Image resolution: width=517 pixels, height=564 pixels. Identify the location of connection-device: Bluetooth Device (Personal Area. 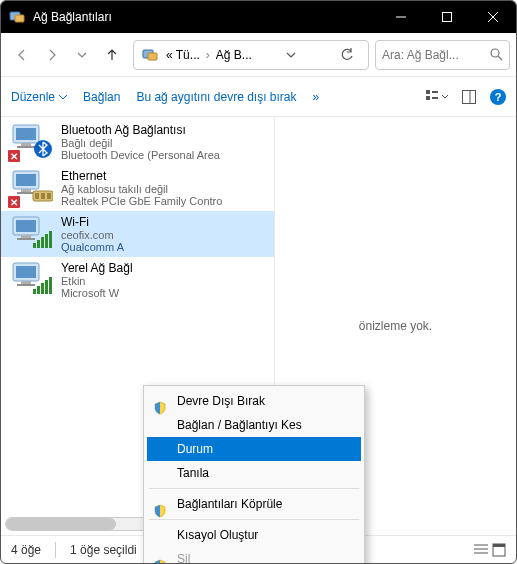
(140, 155).